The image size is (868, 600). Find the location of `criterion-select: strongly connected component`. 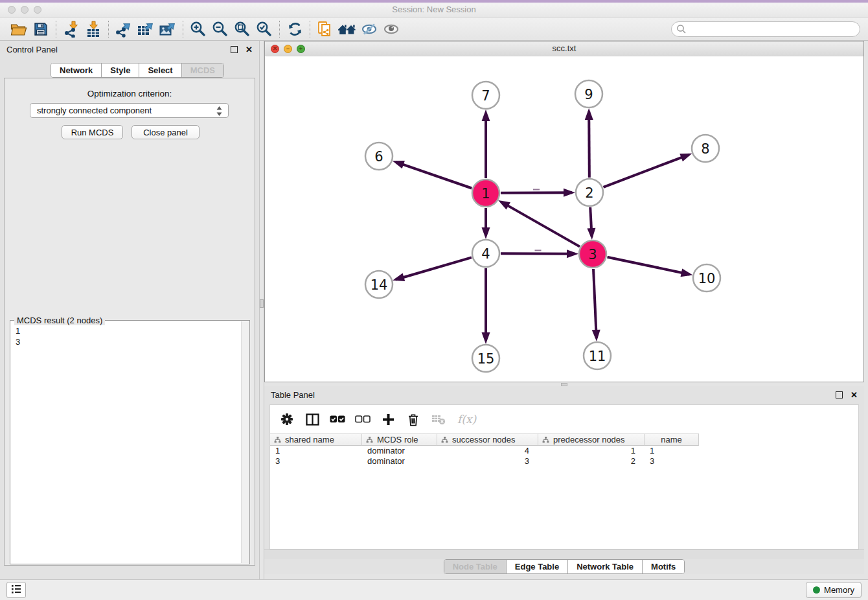

criterion-select: strongly connected component is located at coordinates (130, 110).